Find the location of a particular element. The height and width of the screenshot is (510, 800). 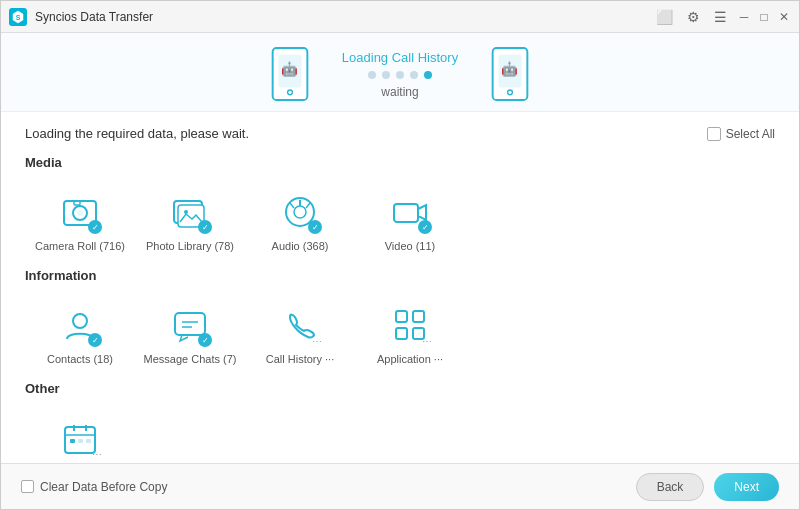

calendar-icon-wrap: ⋯ is located at coordinates (80, 438).